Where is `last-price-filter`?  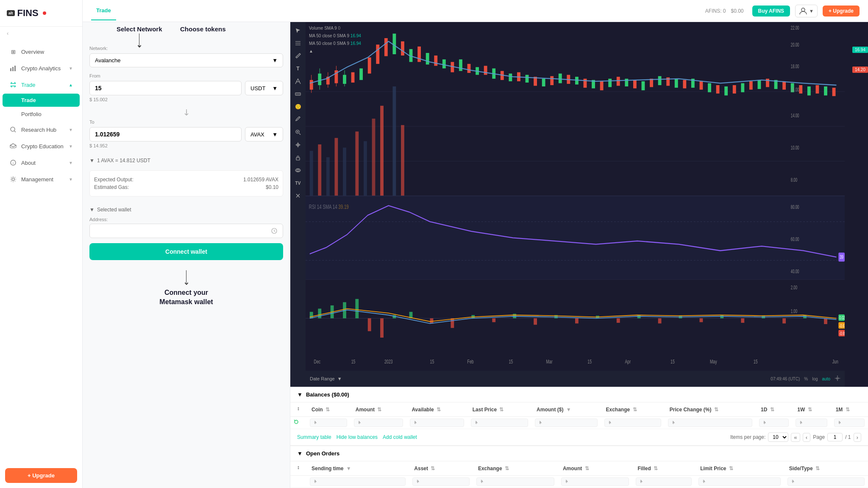
last-price-filter is located at coordinates (499, 423).